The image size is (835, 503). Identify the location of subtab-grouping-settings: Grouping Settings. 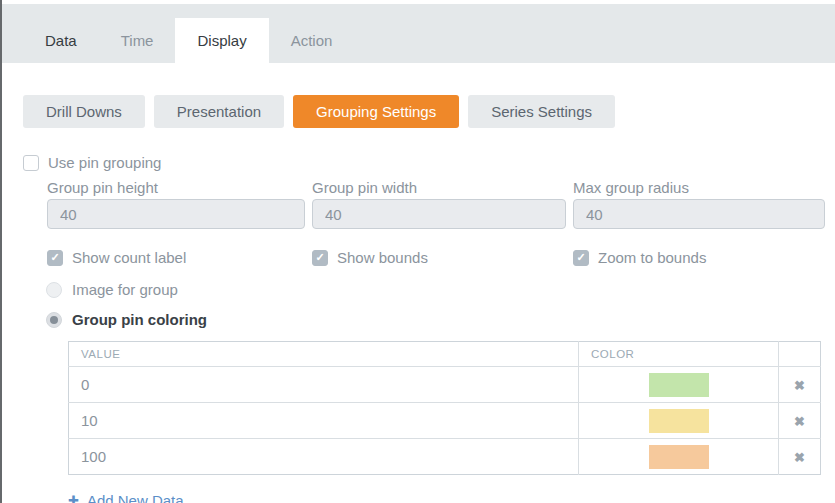
(376, 112).